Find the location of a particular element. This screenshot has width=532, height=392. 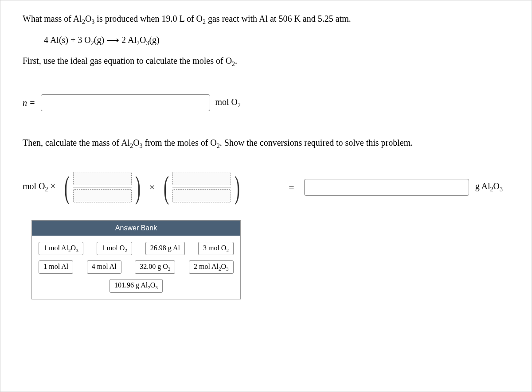

answer-tile: 26.98 g Al is located at coordinates (165, 248).